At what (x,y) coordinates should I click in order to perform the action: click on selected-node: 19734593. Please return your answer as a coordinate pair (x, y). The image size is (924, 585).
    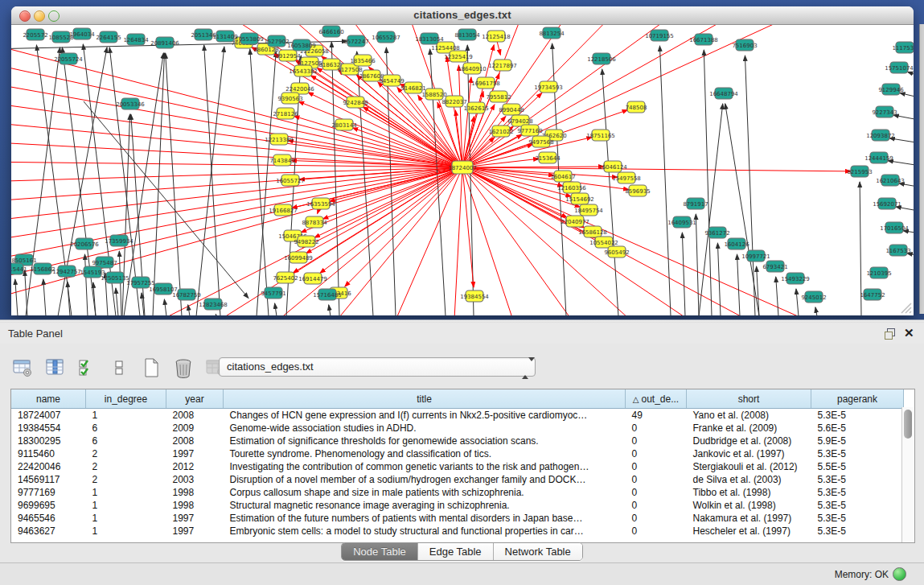
    Looking at the image, I should click on (548, 87).